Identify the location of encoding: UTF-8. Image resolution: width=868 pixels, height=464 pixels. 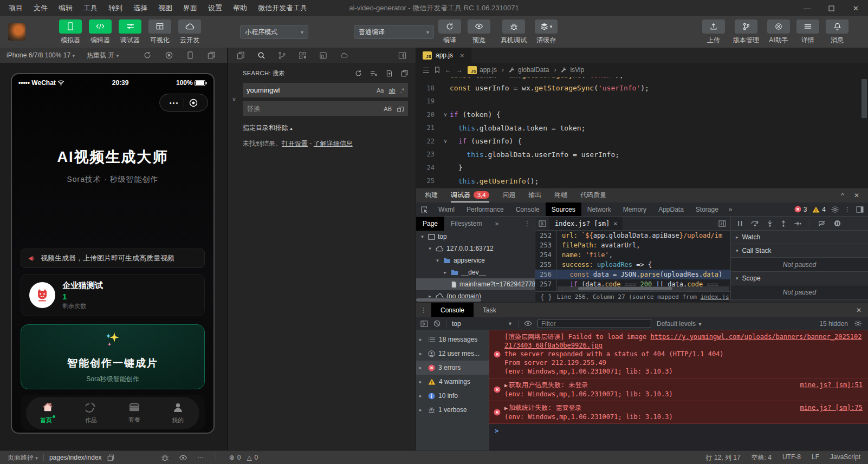
(792, 458).